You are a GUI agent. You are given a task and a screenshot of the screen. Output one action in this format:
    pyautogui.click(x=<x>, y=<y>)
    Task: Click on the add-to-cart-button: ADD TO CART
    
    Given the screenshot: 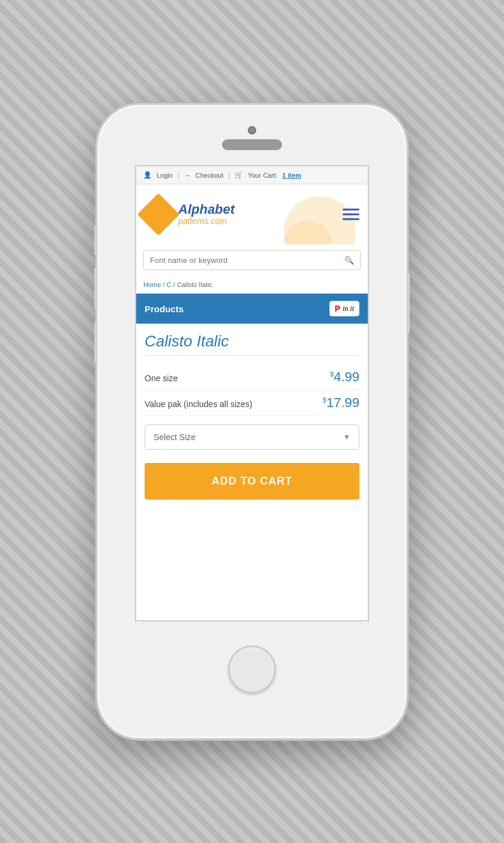 What is the action you would take?
    pyautogui.click(x=252, y=482)
    